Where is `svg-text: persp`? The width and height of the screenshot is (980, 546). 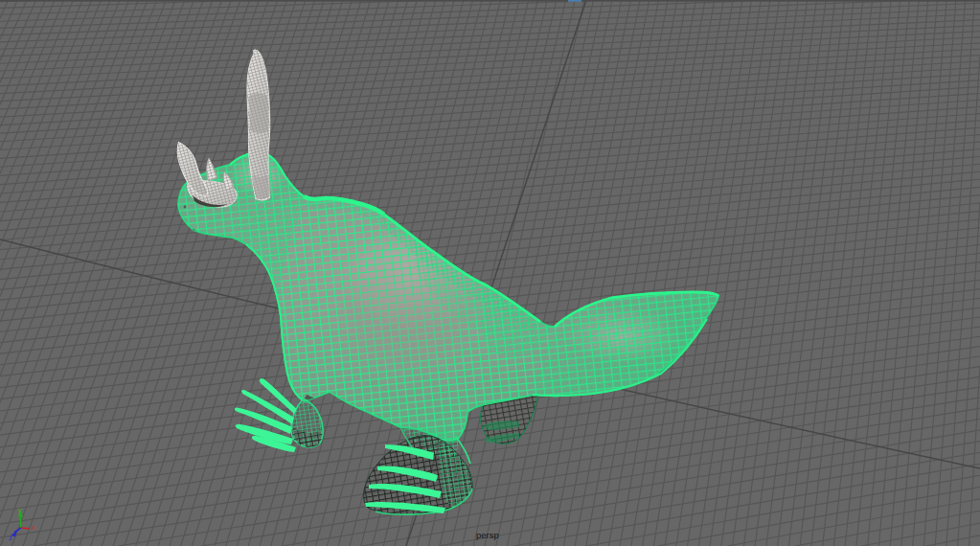 svg-text: persp is located at coordinates (488, 535).